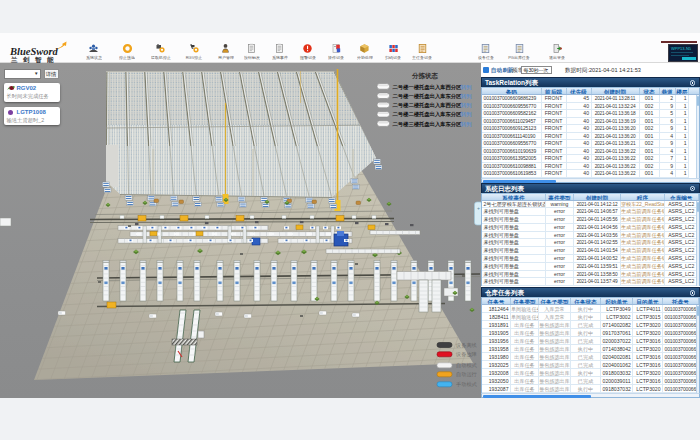 The image size is (700, 440). What do you see at coordinates (428, 114) in the screenshot?
I see `svg-text: 二号楼二楼托盘出入库东分区` at bounding box center [428, 114].